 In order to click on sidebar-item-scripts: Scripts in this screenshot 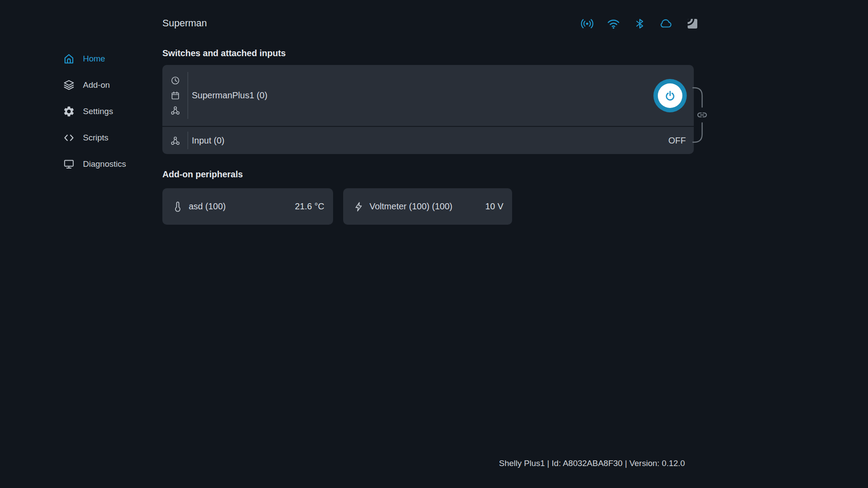, I will do `click(111, 138)`.